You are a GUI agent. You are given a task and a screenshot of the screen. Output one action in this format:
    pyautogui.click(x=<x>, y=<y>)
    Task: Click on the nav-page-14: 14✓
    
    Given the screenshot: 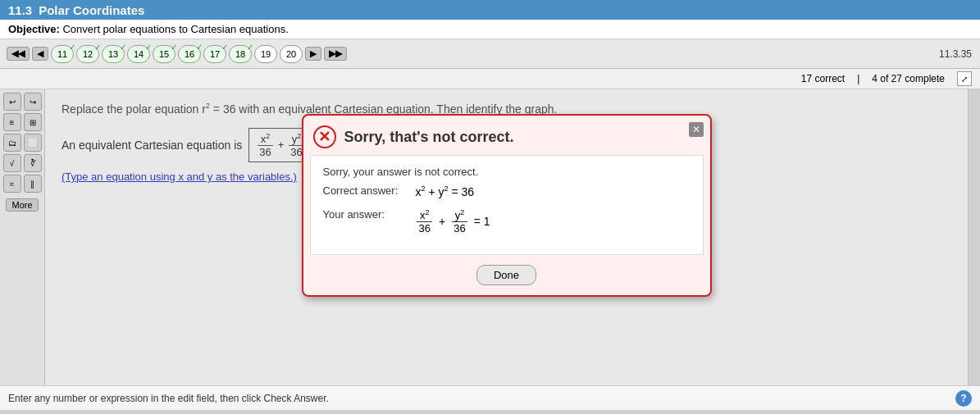 What is the action you would take?
    pyautogui.click(x=139, y=54)
    